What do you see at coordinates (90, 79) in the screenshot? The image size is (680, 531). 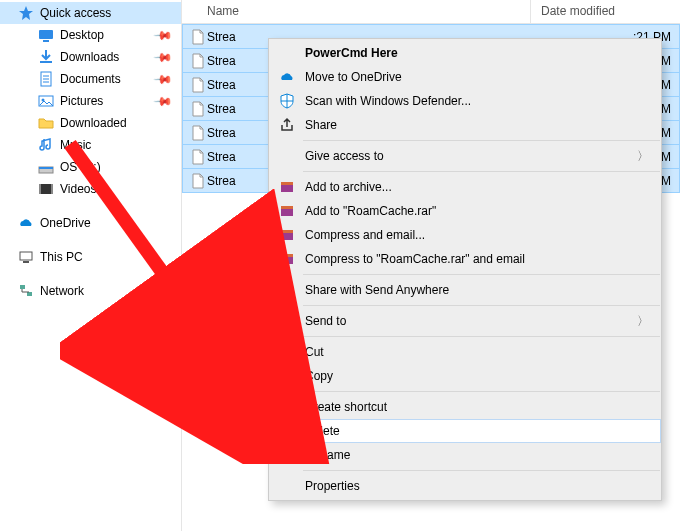 I see `sidebar-item-documents: Documents 📌` at bounding box center [90, 79].